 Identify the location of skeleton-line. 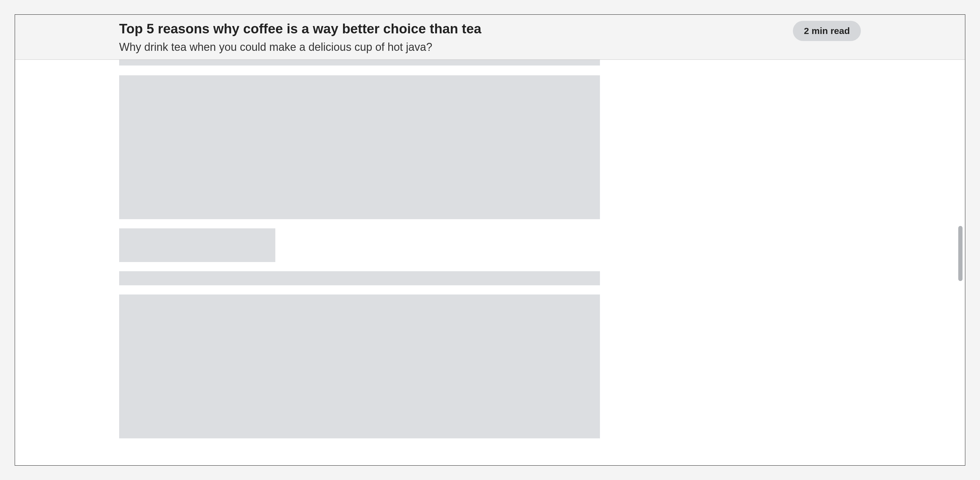
(360, 278).